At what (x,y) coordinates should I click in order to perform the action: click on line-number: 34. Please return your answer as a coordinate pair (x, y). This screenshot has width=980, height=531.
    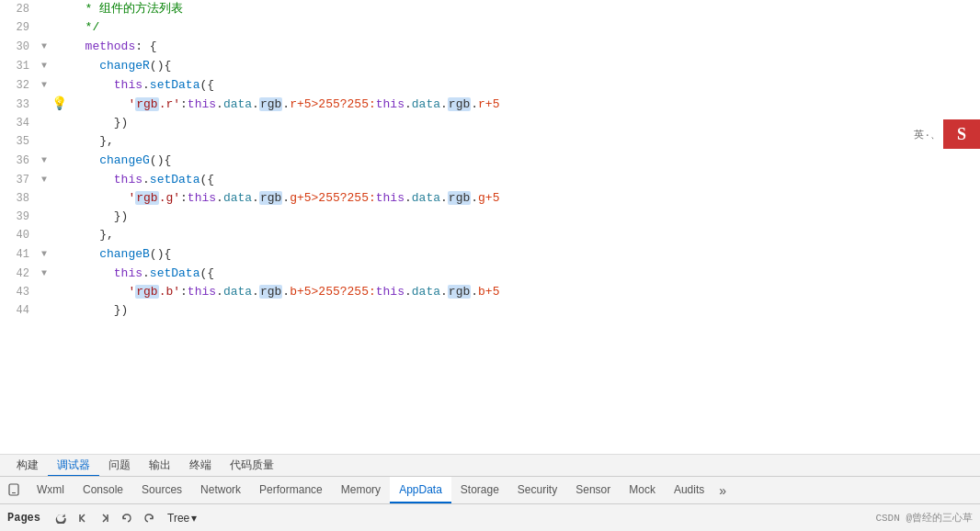
    Looking at the image, I should click on (18, 123).